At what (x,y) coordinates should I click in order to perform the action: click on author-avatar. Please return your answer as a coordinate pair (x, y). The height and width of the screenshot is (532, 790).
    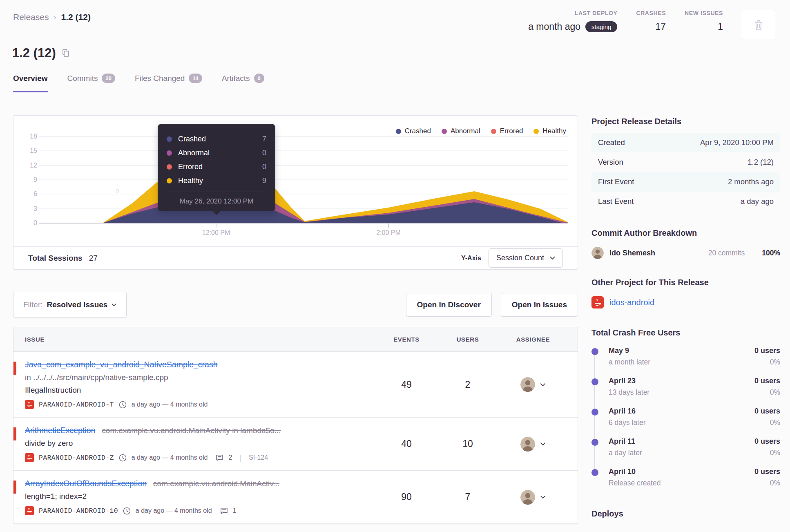
    Looking at the image, I should click on (598, 253).